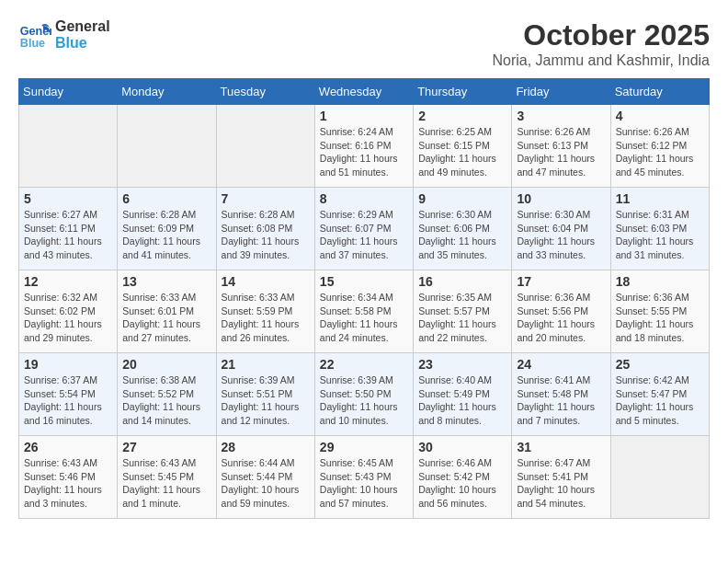  What do you see at coordinates (166, 401) in the screenshot?
I see `day-info: Sunrise: 6:38 AM Sunset: 5:52 PM Dayligh…` at bounding box center [166, 401].